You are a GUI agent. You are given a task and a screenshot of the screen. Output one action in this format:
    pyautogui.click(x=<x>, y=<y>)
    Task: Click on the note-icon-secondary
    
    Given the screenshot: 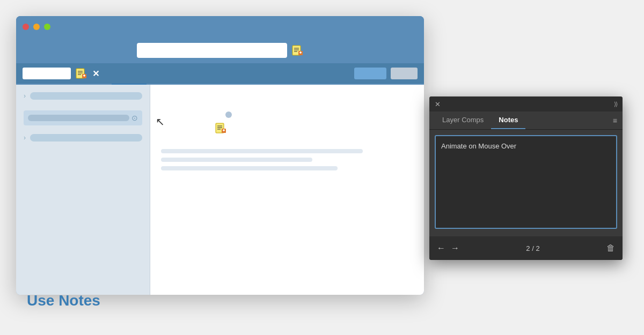 What is the action you would take?
    pyautogui.click(x=81, y=73)
    